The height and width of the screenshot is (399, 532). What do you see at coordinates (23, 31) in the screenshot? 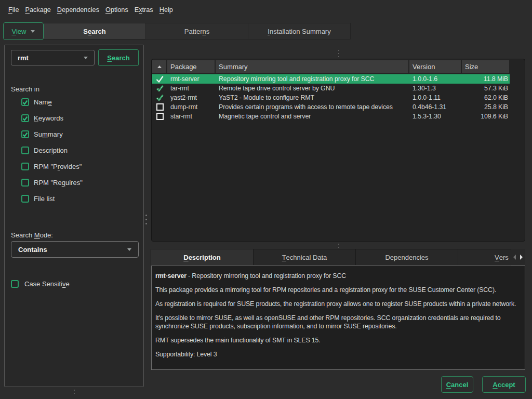
I see `view-menu-button: View` at bounding box center [23, 31].